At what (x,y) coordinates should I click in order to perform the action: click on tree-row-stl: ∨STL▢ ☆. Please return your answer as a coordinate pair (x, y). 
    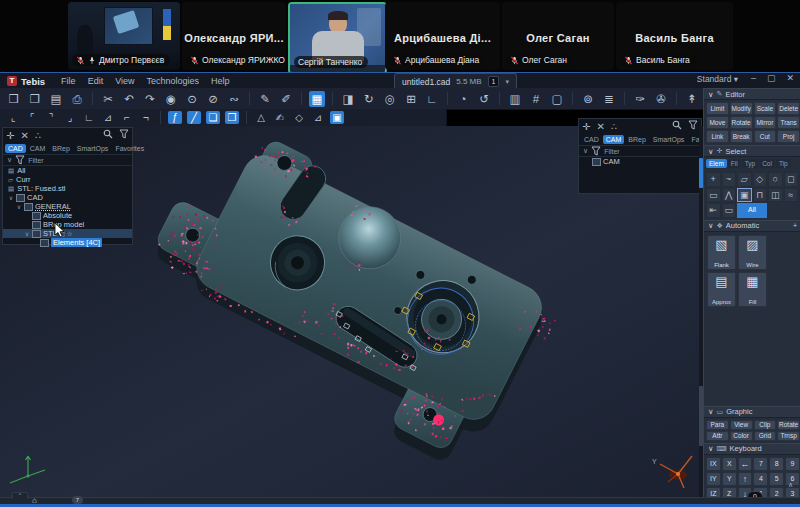
    Looking at the image, I should click on (68, 234).